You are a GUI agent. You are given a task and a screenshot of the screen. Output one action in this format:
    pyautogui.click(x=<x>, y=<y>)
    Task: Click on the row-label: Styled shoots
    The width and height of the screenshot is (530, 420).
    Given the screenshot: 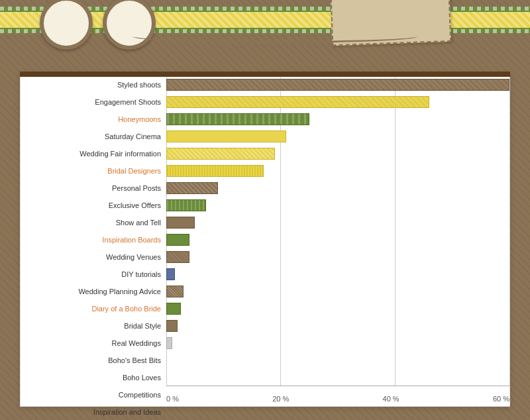 What is the action you would take?
    pyautogui.click(x=93, y=85)
    